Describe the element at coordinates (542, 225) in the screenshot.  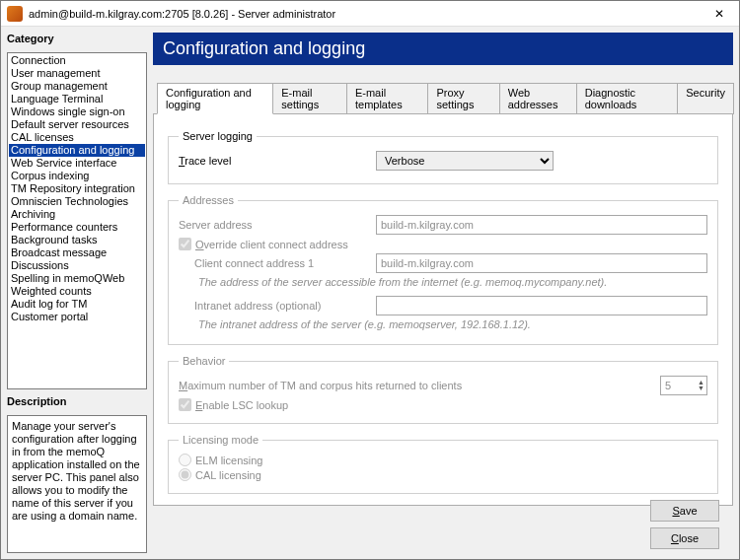
I see `server-address-input` at that location.